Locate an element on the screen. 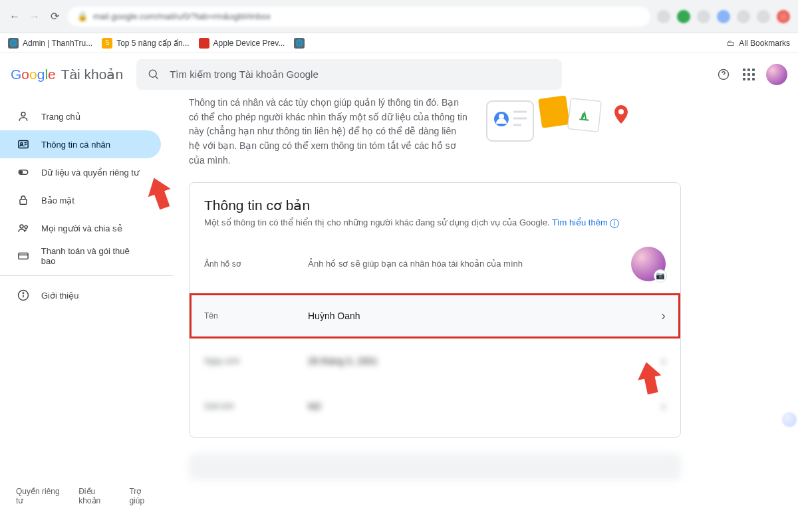  sidebar-item-security: Bảo mật is located at coordinates (80, 200).